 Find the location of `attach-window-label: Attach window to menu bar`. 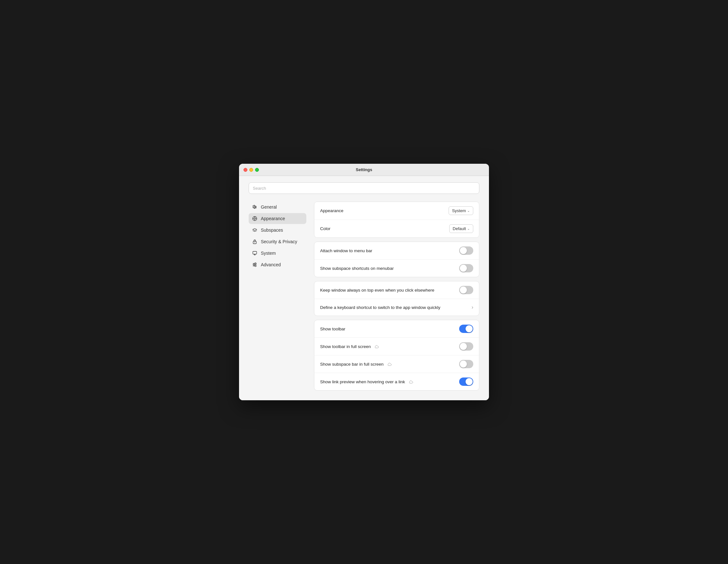

attach-window-label: Attach window to menu bar is located at coordinates (346, 251).